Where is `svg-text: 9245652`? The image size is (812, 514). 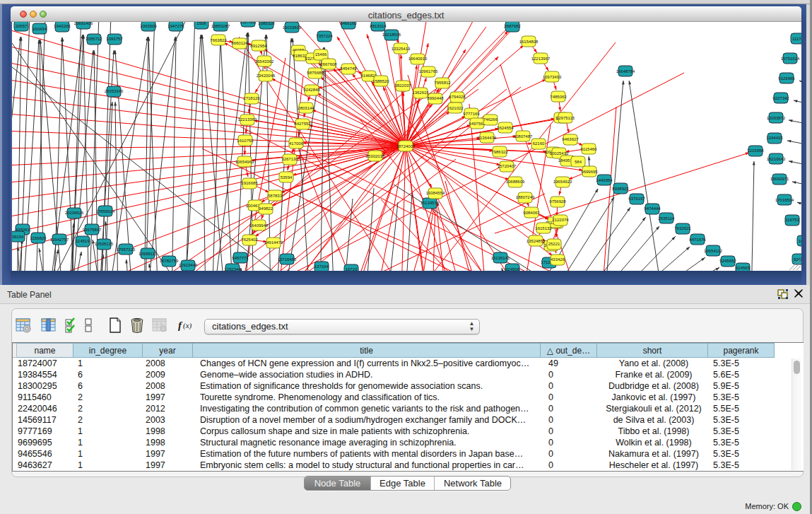 svg-text: 9245652 is located at coordinates (728, 261).